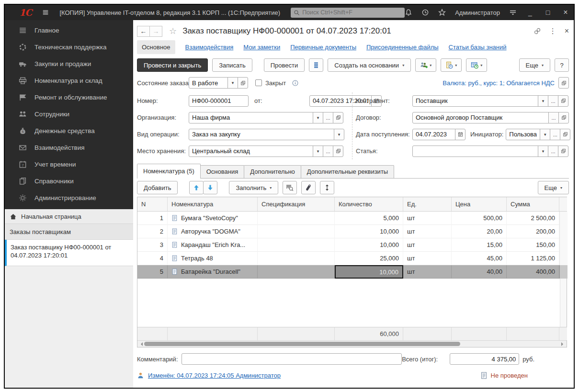  What do you see at coordinates (513, 12) in the screenshot?
I see `service-menu-icon` at bounding box center [513, 12].